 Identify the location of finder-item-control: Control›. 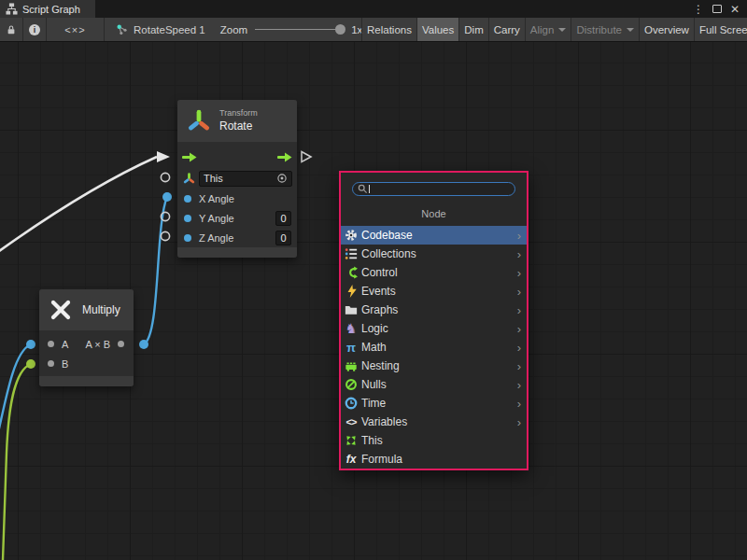
(433, 273).